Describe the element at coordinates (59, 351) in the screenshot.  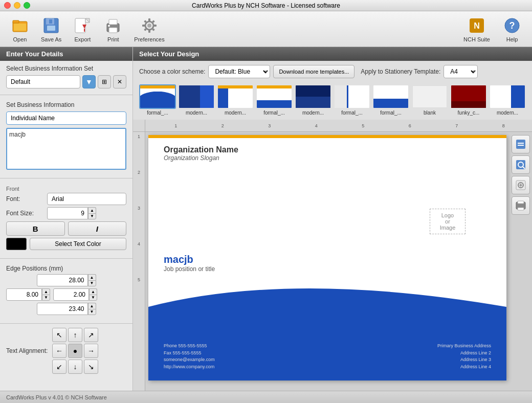
I see `align-ml-btn: ←` at that location.